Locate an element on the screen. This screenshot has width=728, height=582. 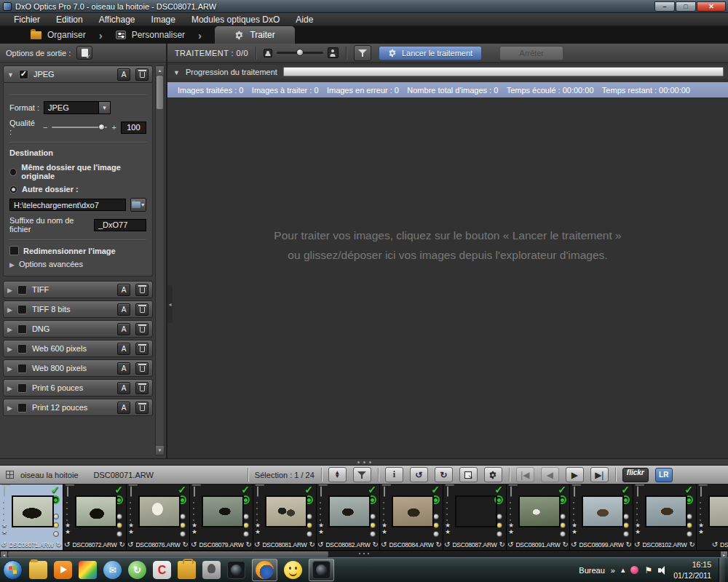
maximize-button: □ is located at coordinates (686, 7).